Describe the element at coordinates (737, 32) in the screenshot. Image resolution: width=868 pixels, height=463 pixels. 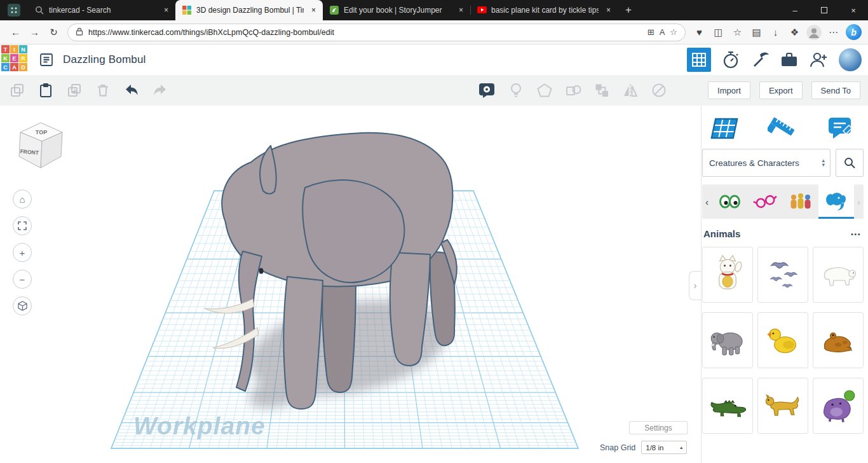
I see `favorites-icon: ☆` at that location.